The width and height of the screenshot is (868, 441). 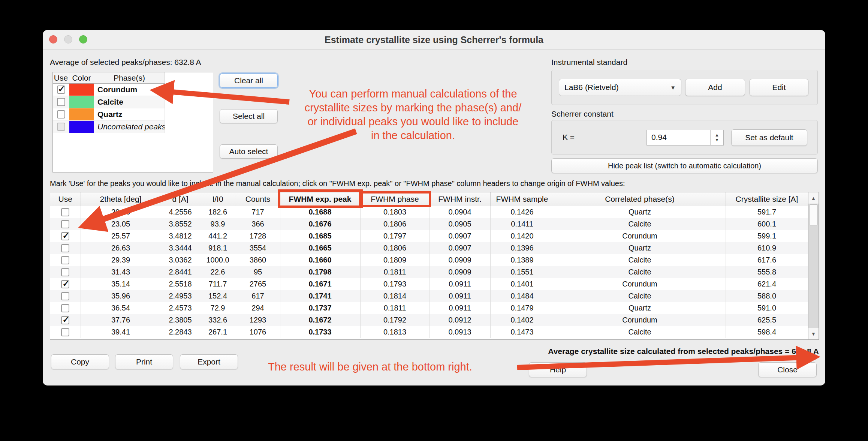 What do you see at coordinates (569, 137) in the screenshot?
I see `k-label: K =` at bounding box center [569, 137].